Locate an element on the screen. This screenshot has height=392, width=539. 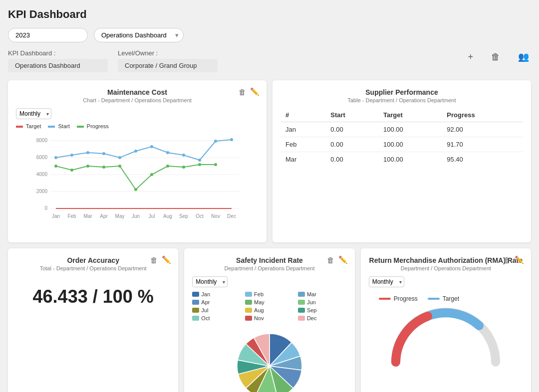
svg-text: Jul is located at coordinates (152, 216).